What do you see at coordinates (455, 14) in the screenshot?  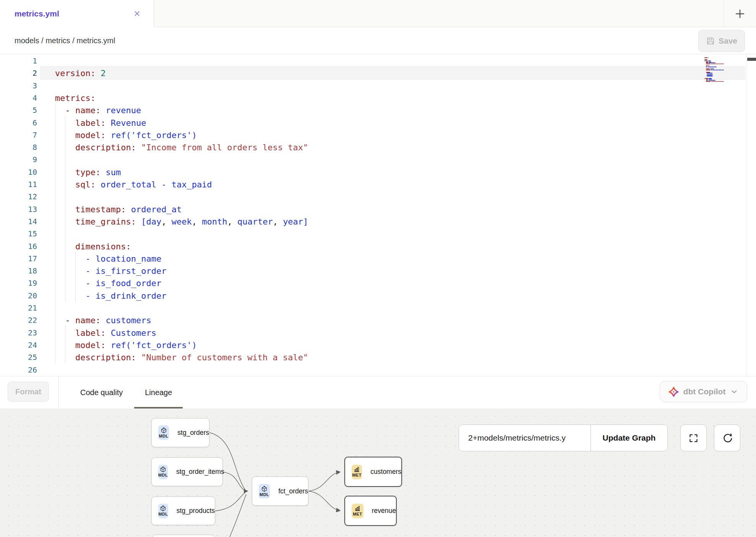 I see `tab-strip-background` at bounding box center [455, 14].